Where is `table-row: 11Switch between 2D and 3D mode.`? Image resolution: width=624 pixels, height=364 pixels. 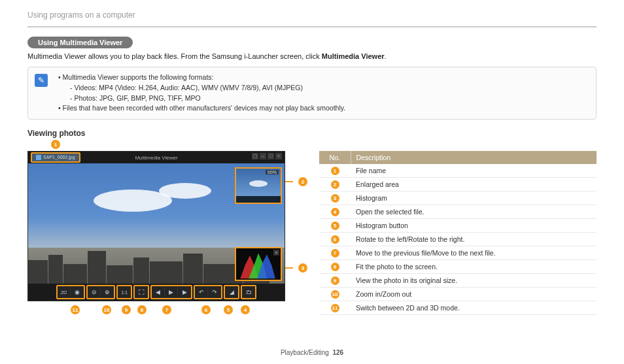
table-row: 11Switch between 2D and 3D mode. is located at coordinates (458, 308).